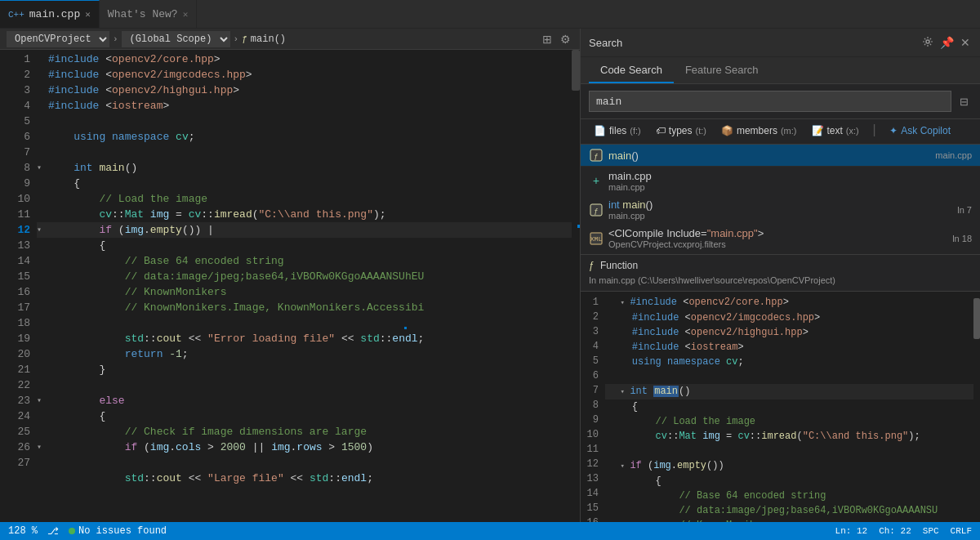 This screenshot has height=540, width=980. I want to click on close-tab-button: ✕, so click(88, 15).